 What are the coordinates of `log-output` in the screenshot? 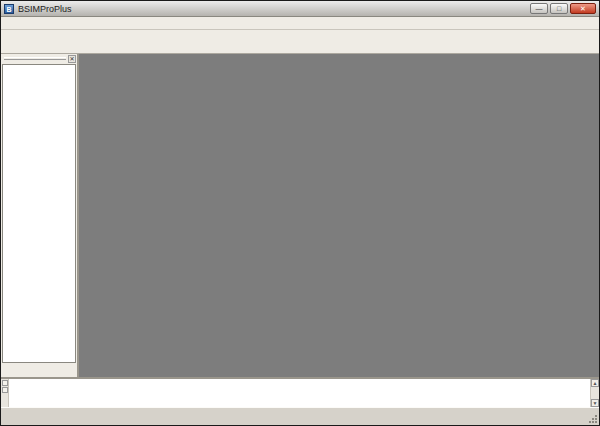 It's located at (300, 393).